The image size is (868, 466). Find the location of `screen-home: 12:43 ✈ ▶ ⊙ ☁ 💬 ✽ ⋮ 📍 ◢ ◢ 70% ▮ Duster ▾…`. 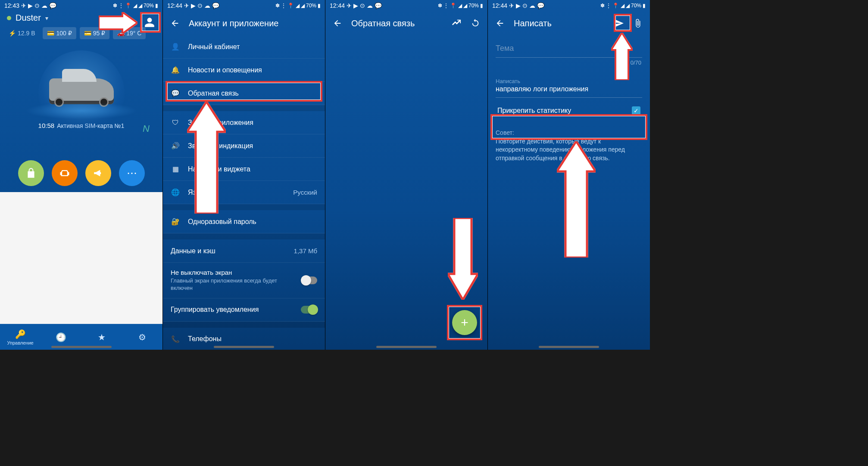

screen-home: 12:43 ✈ ▶ ⊙ ☁ 💬 ✽ ⋮ 📍 ◢ ◢ 70% ▮ Duster ▾… is located at coordinates (81, 175).